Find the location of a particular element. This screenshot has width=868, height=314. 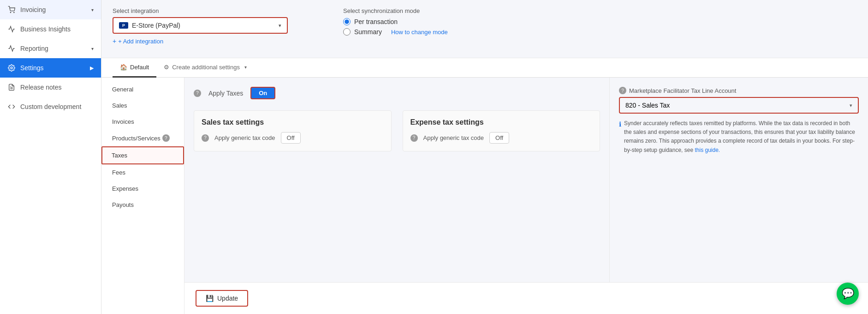

marketplace-section: ? Marketplace Facilitator Tax Line Accou… is located at coordinates (739, 121).